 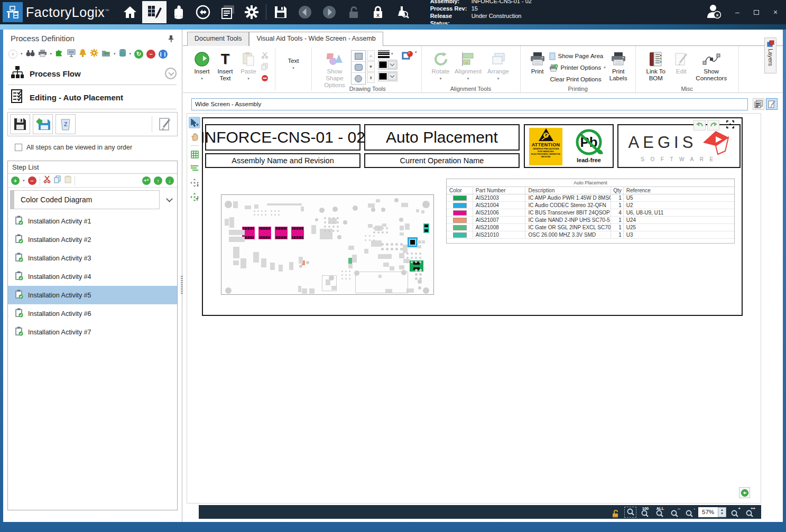 What do you see at coordinates (252, 12) in the screenshot?
I see `settings-gear-button` at bounding box center [252, 12].